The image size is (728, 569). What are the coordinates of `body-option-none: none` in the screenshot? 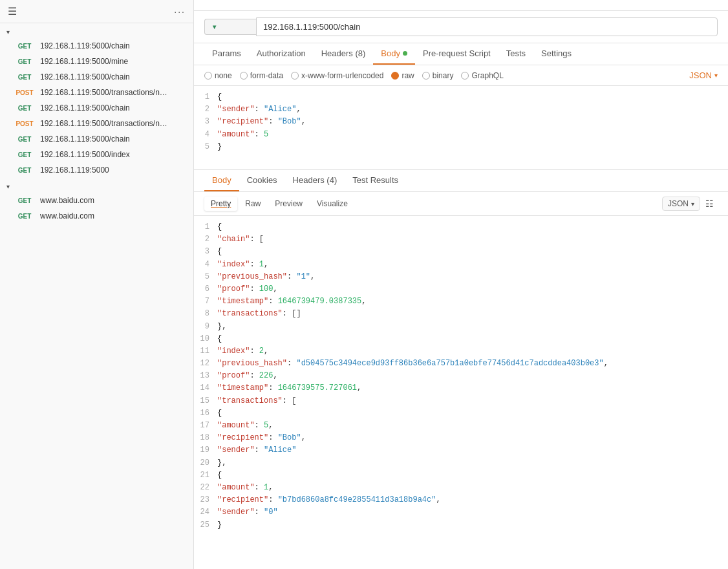 It's located at (219, 76).